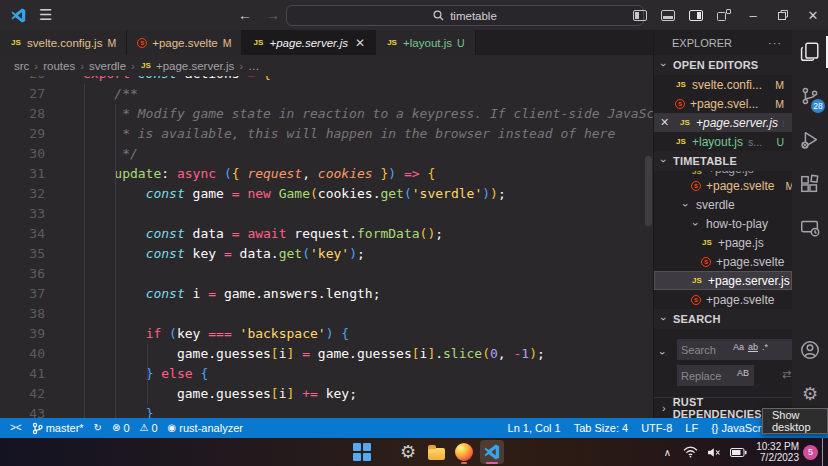 The height and width of the screenshot is (466, 828). I want to click on git-branch: master*, so click(58, 428).